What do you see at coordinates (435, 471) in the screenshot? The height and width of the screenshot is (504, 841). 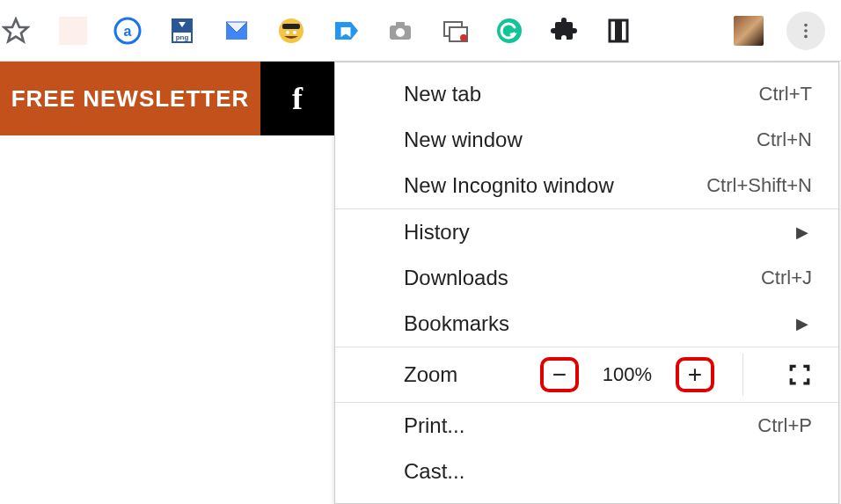 I see `menu-label: Cast...` at bounding box center [435, 471].